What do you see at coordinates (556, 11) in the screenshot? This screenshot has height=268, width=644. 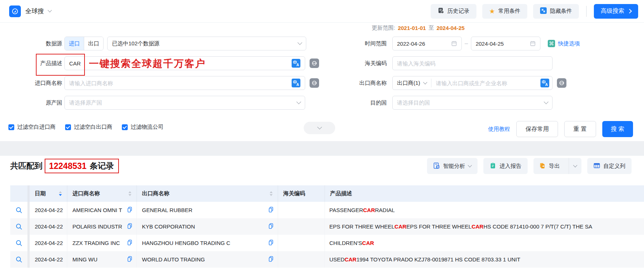 I see `hide-conditions-button: 隐藏条件` at bounding box center [556, 11].